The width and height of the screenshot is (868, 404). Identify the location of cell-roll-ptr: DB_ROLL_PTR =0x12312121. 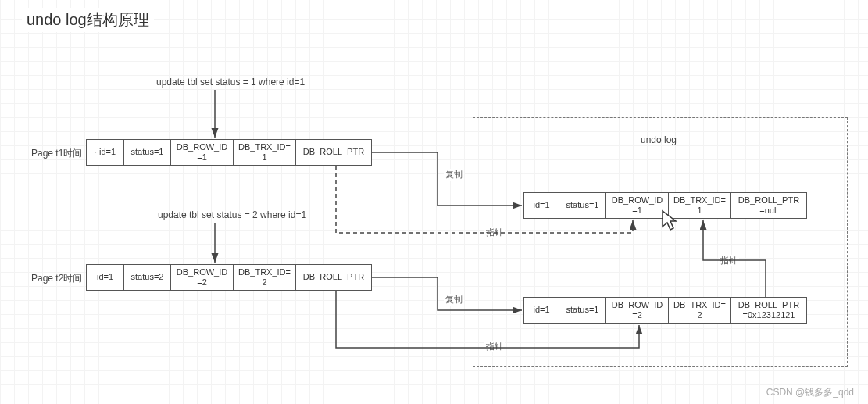
(769, 310).